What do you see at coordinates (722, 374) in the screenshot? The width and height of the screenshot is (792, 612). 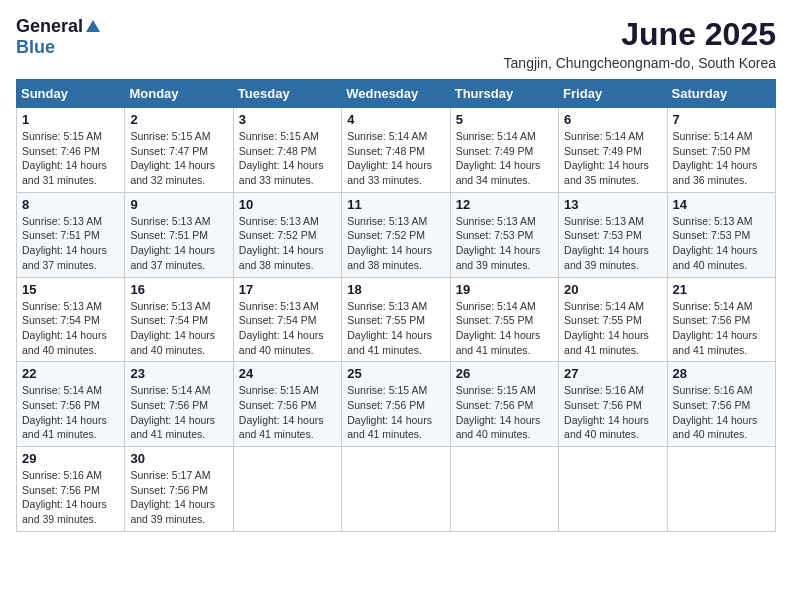 I see `day-number: 28` at bounding box center [722, 374].